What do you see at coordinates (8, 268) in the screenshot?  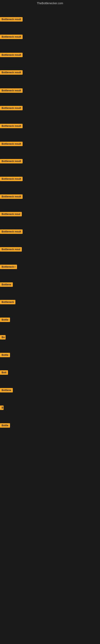 I see `bottleneck-result-item: Bottleneck r` at bounding box center [8, 268].